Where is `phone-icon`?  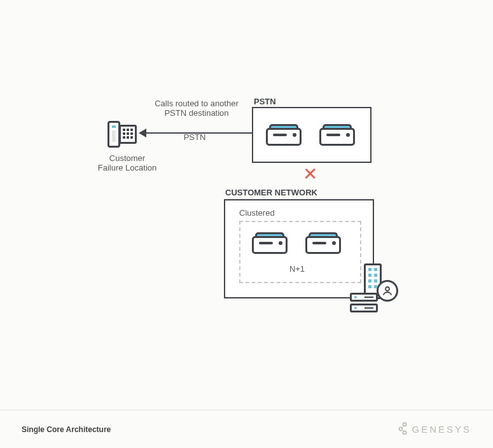
phone-icon is located at coordinates (123, 134).